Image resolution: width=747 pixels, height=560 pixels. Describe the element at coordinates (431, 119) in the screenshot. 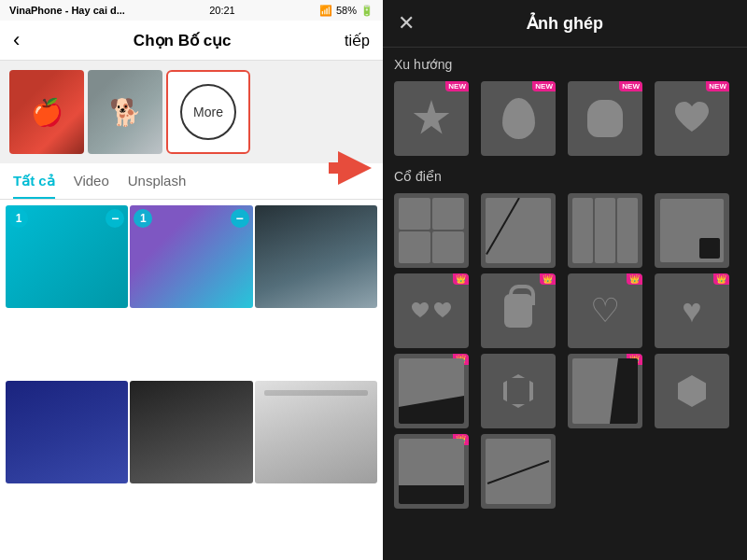

I see `star-shape-icon` at that location.